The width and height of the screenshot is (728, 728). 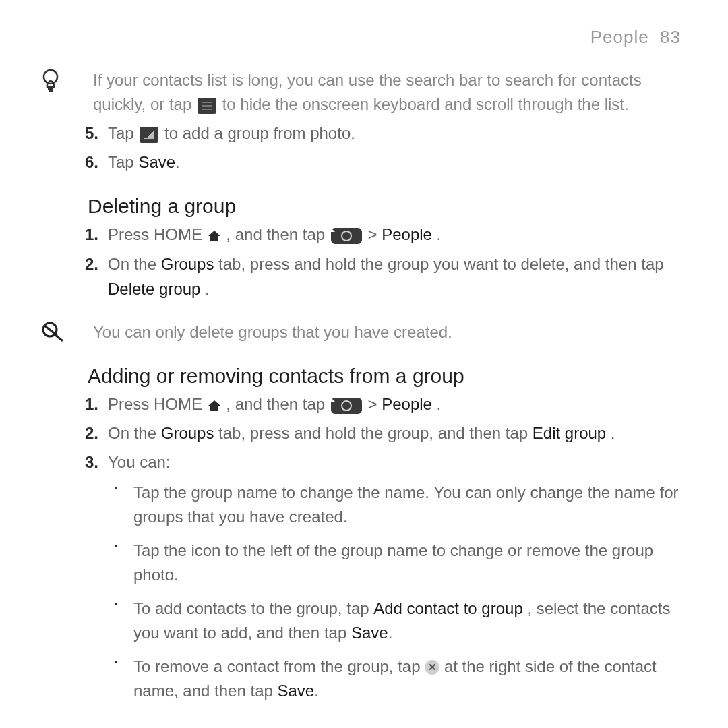 I want to click on tip-text-part2: to hide the onscreen keyboard and scroll…, so click(x=426, y=104).